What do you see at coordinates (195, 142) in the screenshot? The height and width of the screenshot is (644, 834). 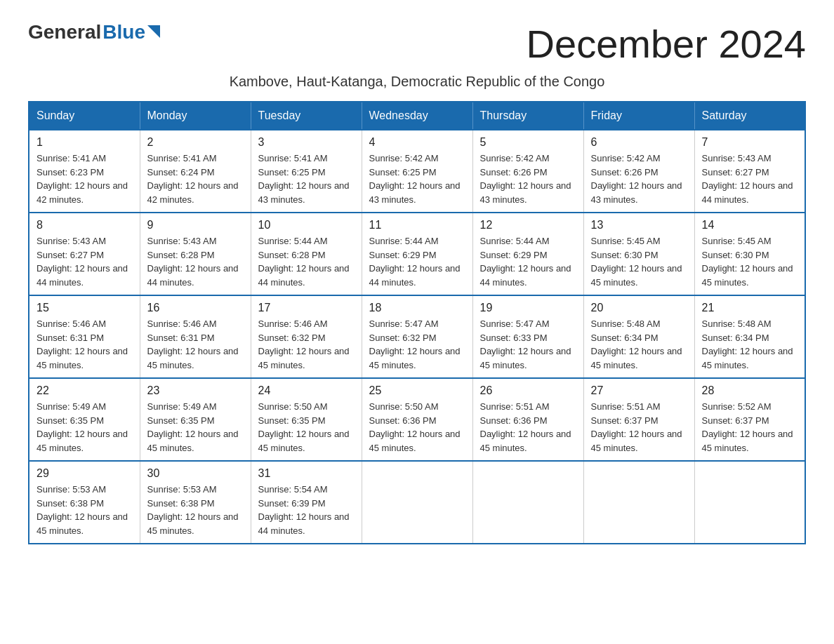 I see `day-number: 2` at bounding box center [195, 142].